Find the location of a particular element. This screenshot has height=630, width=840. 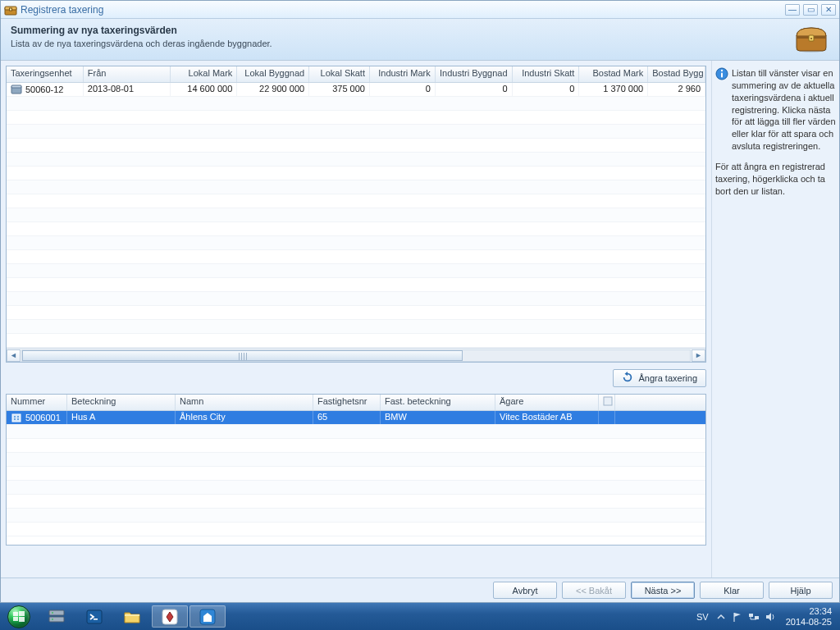

titlebar: Registrera taxering — ▭ ✕ is located at coordinates (420, 10).